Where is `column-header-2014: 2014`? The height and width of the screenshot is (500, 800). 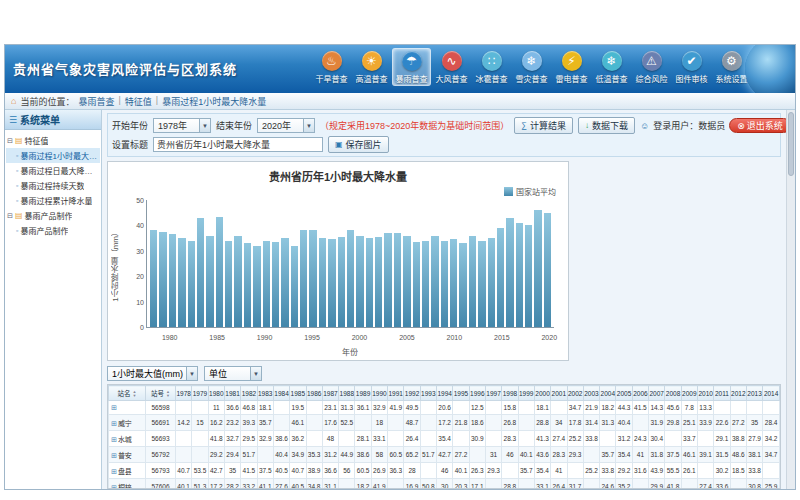
column-header-2014: 2014 is located at coordinates (772, 394).